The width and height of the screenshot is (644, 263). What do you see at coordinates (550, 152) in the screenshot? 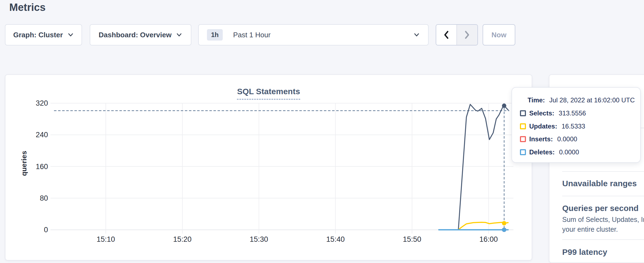
I see `tooltip-row-deletes: Deletes: 0.0000` at bounding box center [550, 152].